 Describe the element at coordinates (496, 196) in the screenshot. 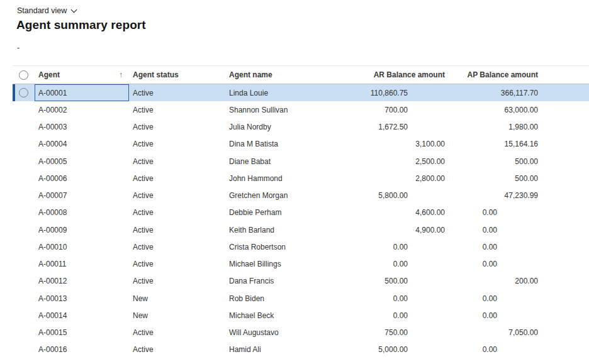

I see `cell-ap-balance: 47,230.99` at that location.